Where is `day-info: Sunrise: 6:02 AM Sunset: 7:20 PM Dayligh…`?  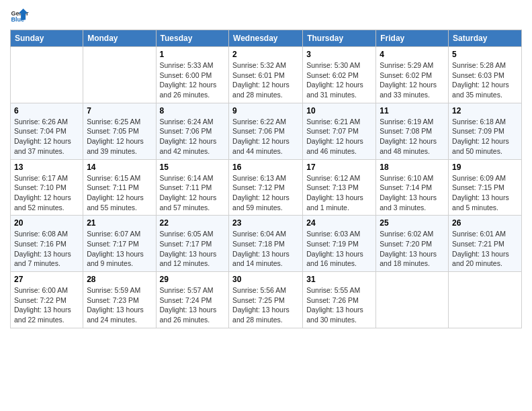
day-info: Sunrise: 6:02 AM Sunset: 7:20 PM Dayligh… is located at coordinates (412, 248).